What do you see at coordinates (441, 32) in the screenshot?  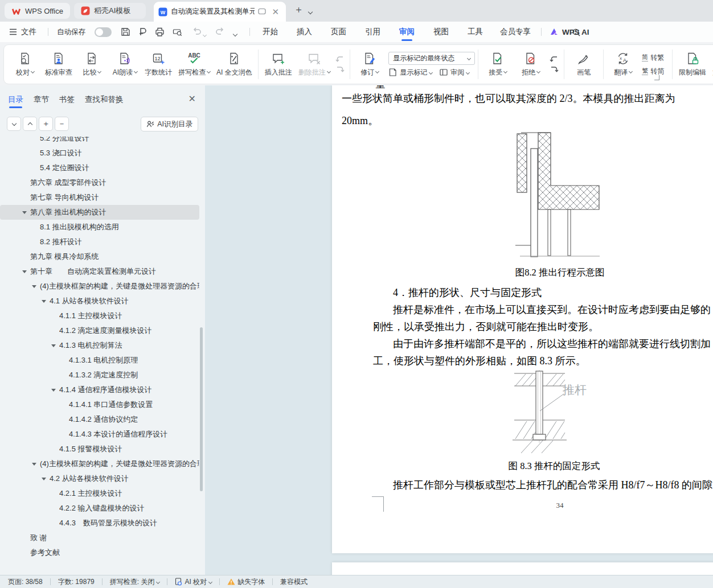 I see `menu-view: 视图` at bounding box center [441, 32].